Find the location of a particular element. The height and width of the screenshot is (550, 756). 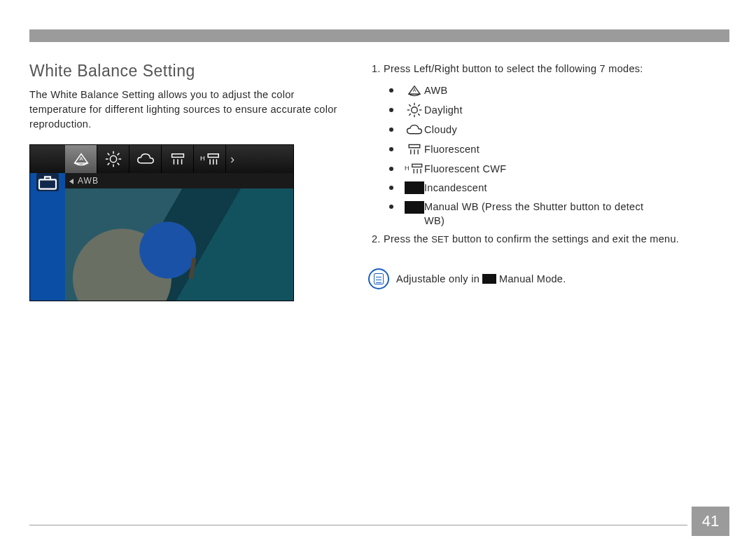

cloudy-icon is located at coordinates (414, 130).